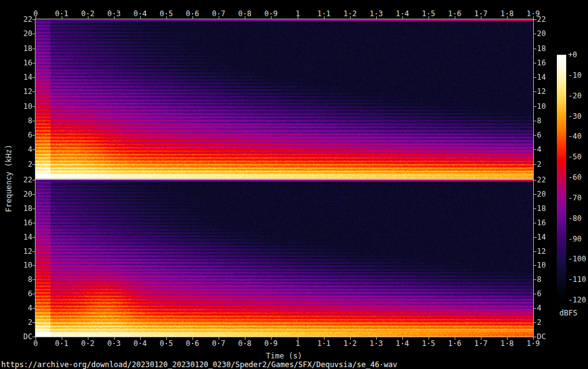 This screenshot has width=588, height=369. What do you see at coordinates (324, 14) in the screenshot?
I see `time-tick-label-top: 1·1` at bounding box center [324, 14].